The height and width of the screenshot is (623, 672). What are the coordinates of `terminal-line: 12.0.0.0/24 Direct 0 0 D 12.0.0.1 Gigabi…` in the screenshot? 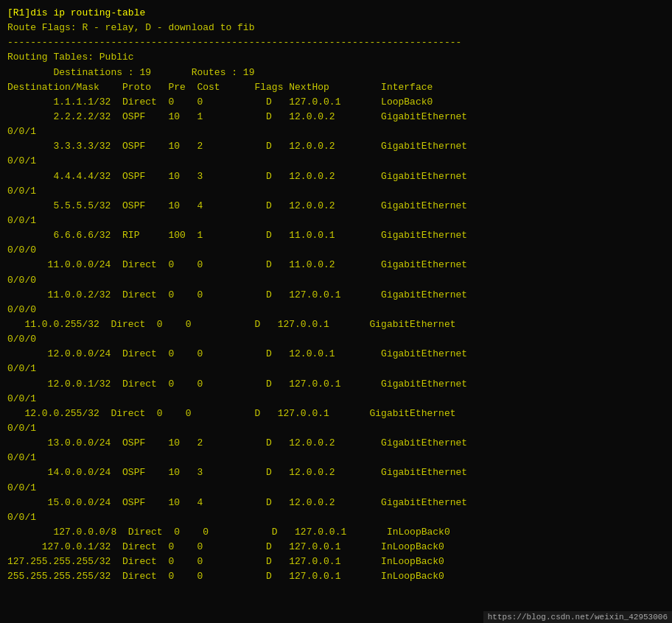 It's located at (336, 354).